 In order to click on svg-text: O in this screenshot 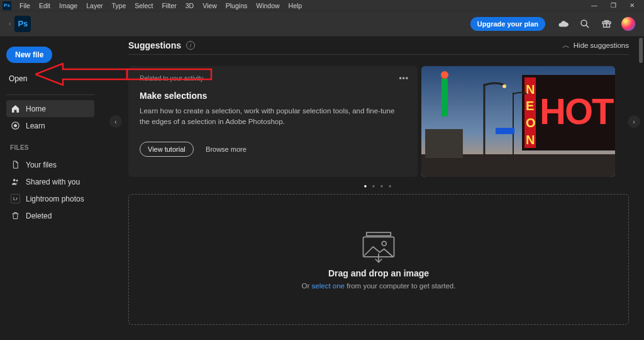, I will do `click(531, 123)`.